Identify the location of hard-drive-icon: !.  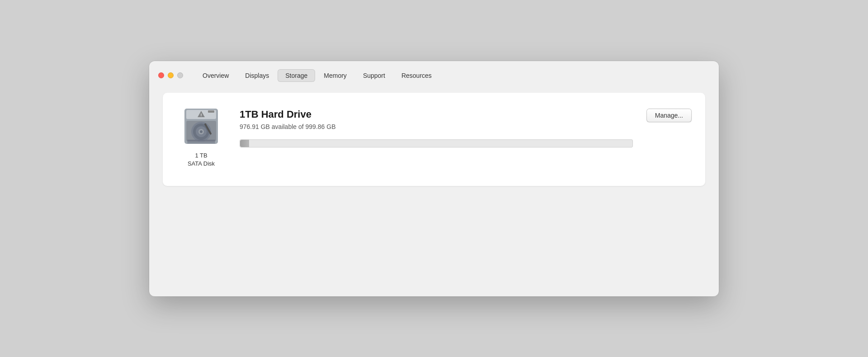
(201, 127).